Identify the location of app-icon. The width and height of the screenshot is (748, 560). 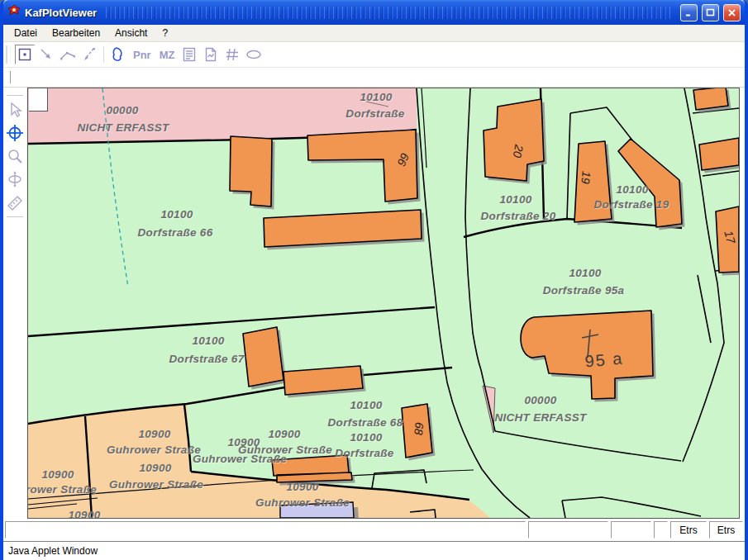
(14, 12).